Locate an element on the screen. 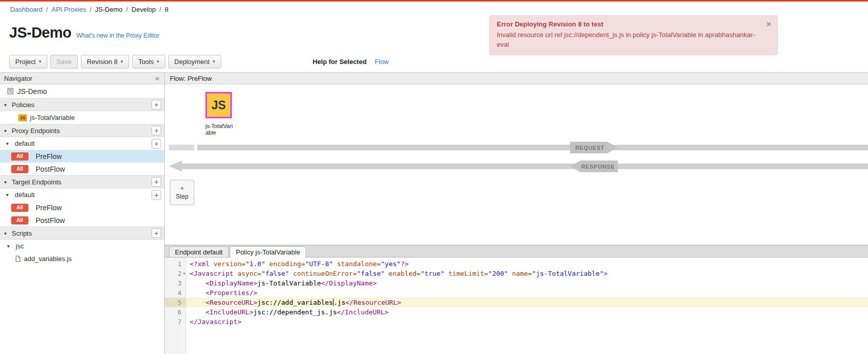 The width and height of the screenshot is (868, 354). code-token: "yes" is located at coordinates (391, 264).